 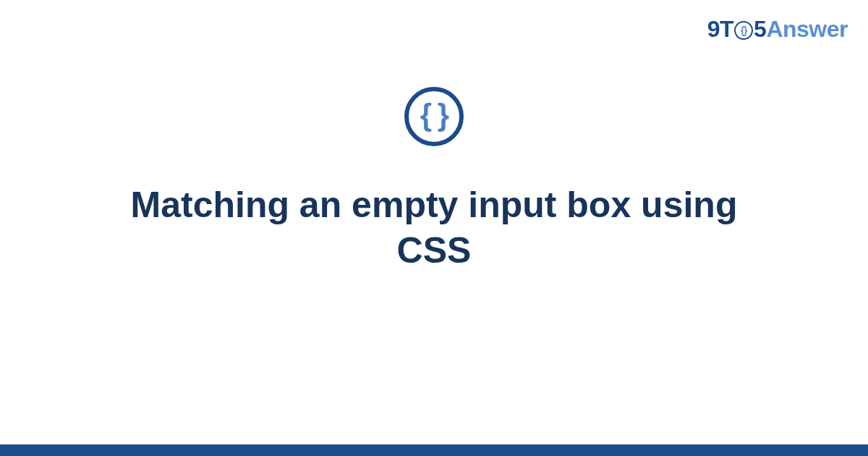 I want to click on logo-text-5: 5, so click(x=760, y=29).